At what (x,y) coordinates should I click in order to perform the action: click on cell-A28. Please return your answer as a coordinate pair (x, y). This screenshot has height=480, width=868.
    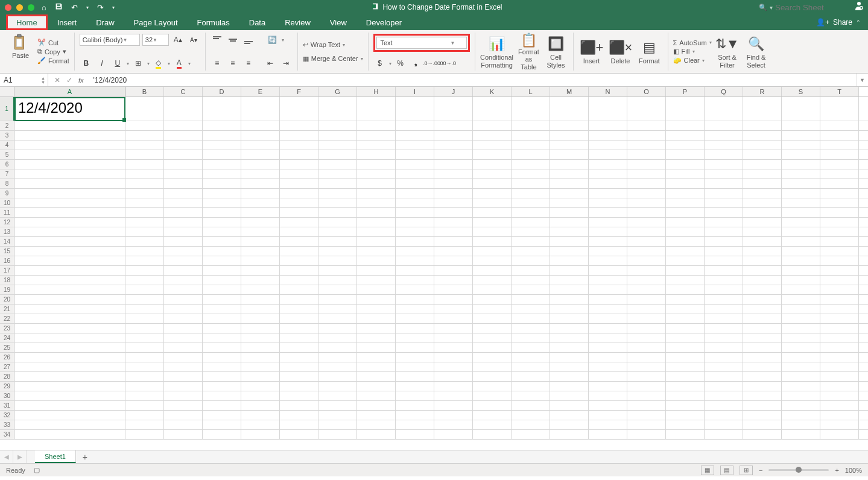
    Looking at the image, I should click on (70, 376).